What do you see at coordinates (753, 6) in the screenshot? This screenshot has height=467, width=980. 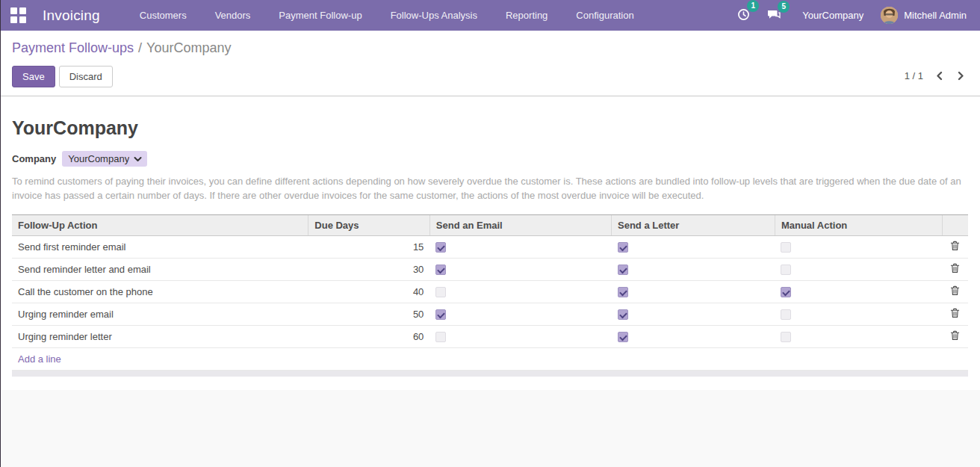 I see `activity-count-badge: 1` at bounding box center [753, 6].